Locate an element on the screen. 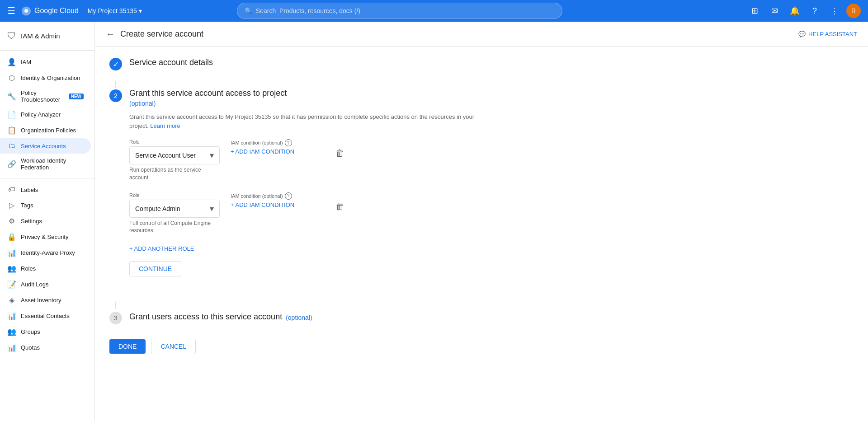  learn-more-link: Learn more is located at coordinates (165, 126).